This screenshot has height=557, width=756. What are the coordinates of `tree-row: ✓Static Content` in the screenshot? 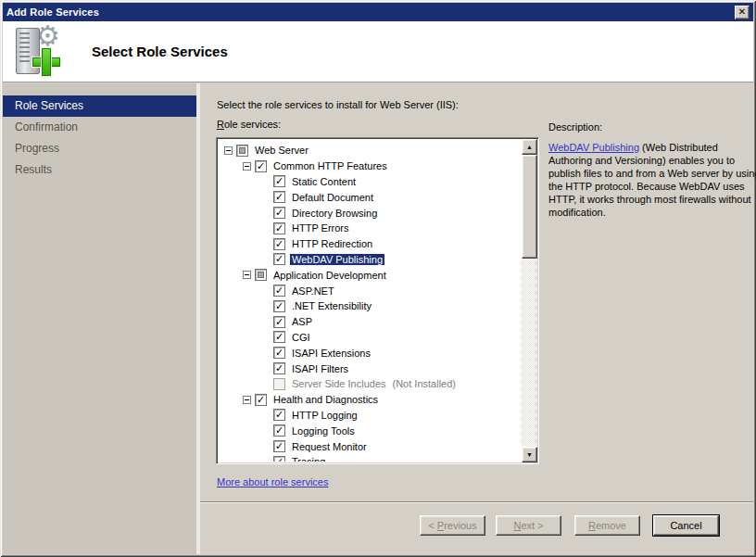 It's located at (370, 182).